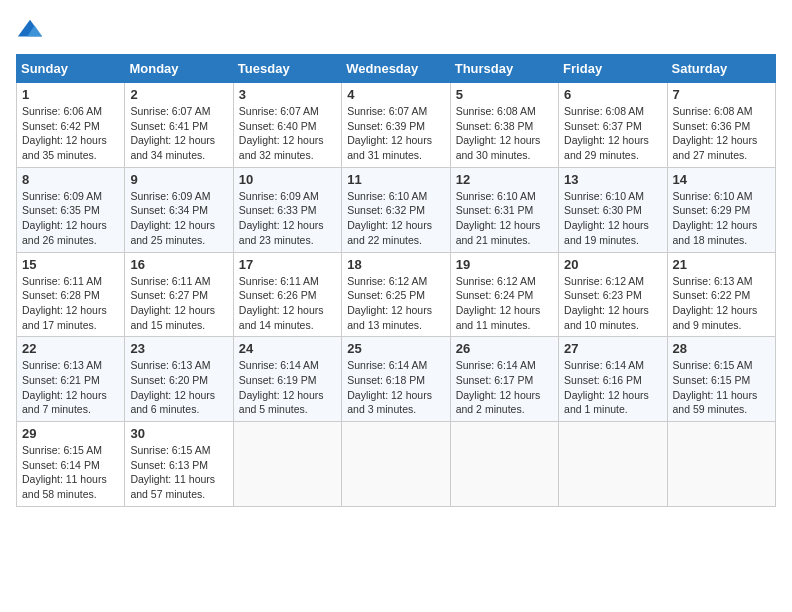  Describe the element at coordinates (287, 210) in the screenshot. I see `calendar-cell: 10 Sunrise: 6:09 AM Sunset: 6:33 PM Dayl…` at that location.